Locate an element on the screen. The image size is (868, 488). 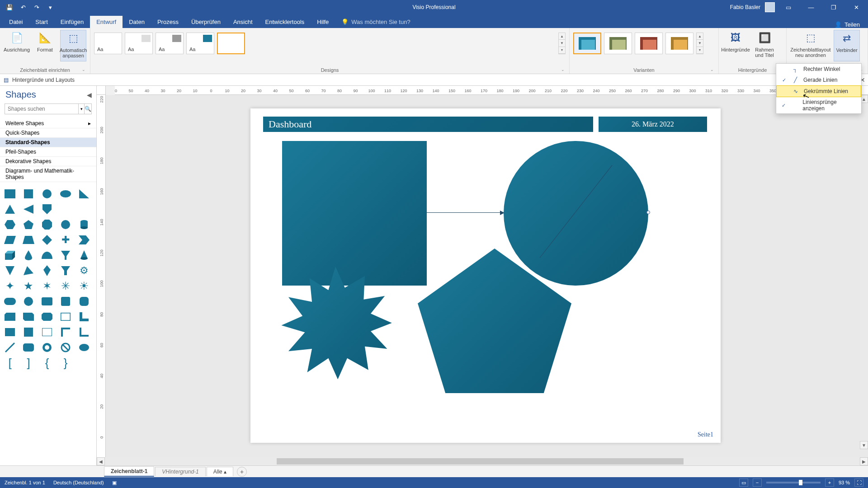
shape-l is located at coordinates (84, 332).